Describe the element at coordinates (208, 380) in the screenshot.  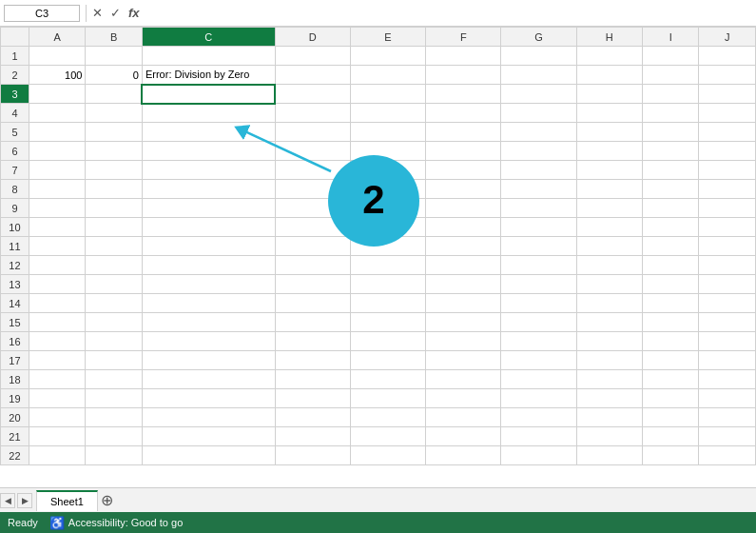
I see `cell-C18` at that location.